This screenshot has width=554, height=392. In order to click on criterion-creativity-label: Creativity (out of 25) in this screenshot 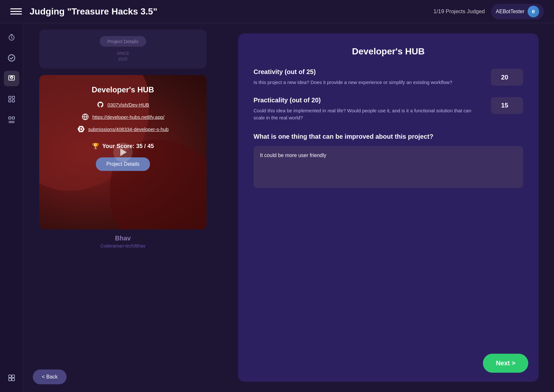, I will do `click(368, 72)`.